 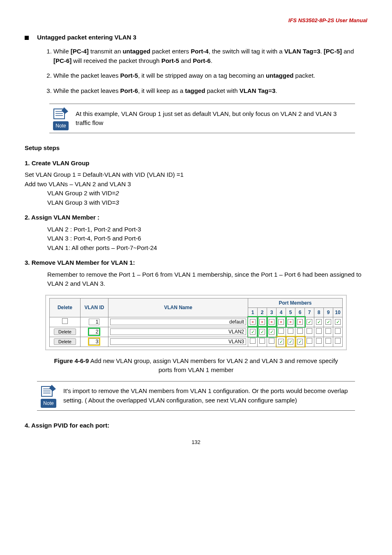 What do you see at coordinates (196, 263) in the screenshot?
I see `step-3: 3. Remove VLAN Member for VLAN 1:` at bounding box center [196, 263].